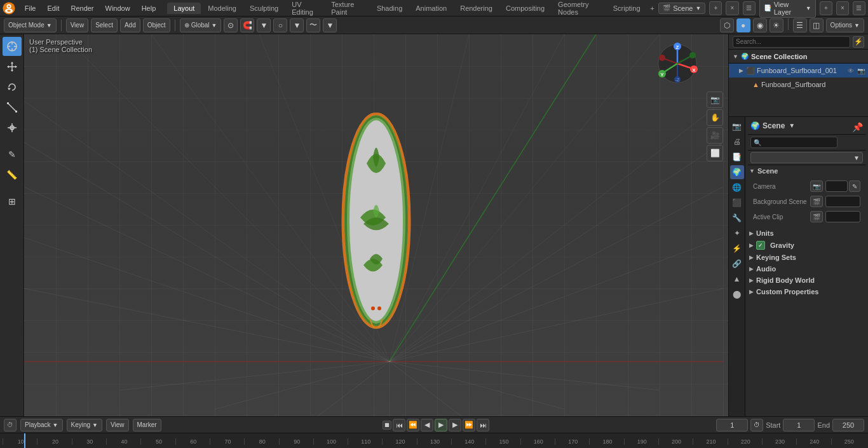 This screenshot has height=448, width=868. Describe the element at coordinates (347, 9) in the screenshot. I see `tab-texture-paint: Texture Paint` at that location.